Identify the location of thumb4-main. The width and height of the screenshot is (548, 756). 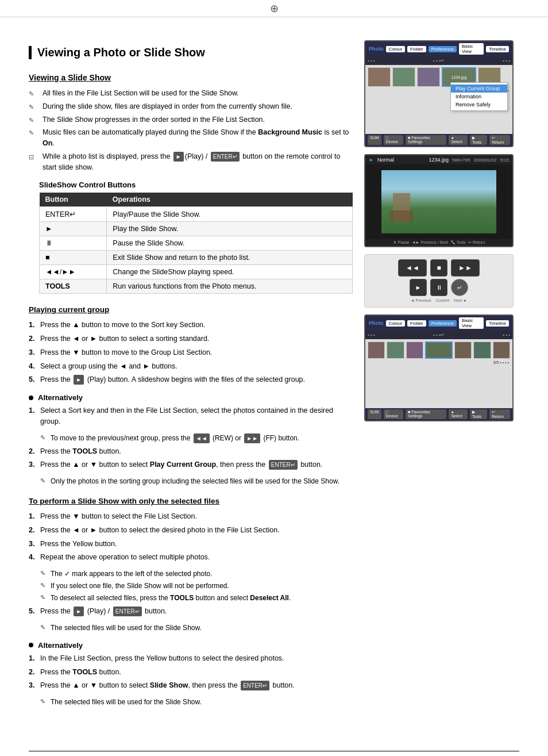
(439, 350).